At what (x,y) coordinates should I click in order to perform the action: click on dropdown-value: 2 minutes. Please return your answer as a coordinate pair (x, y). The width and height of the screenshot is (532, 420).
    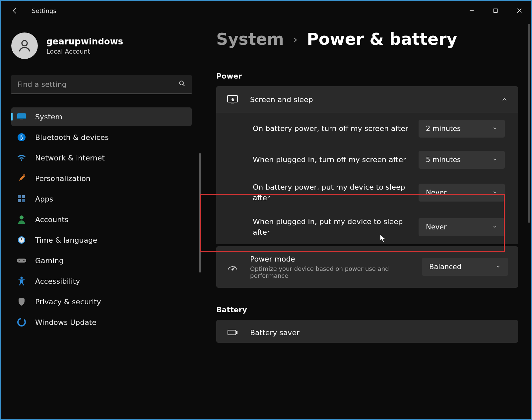
    Looking at the image, I should click on (459, 129).